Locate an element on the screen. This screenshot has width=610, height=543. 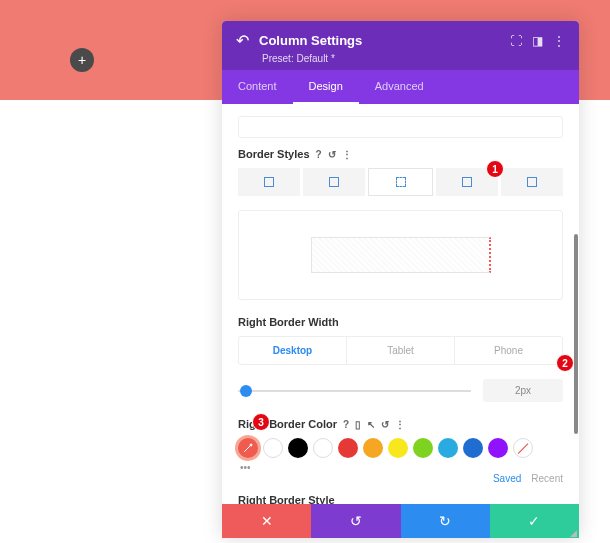
slider-thumb is located at coordinates (246, 391).